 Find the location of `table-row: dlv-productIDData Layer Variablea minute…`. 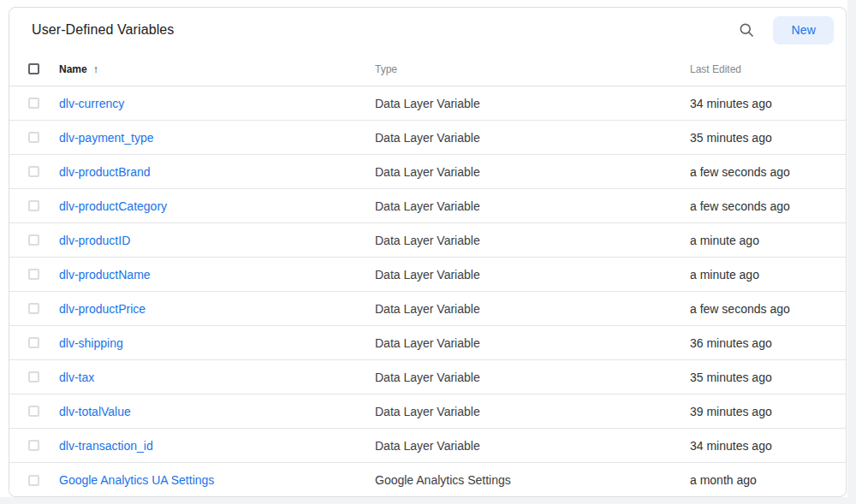

table-row: dlv-productIDData Layer Variablea minute… is located at coordinates (428, 240).